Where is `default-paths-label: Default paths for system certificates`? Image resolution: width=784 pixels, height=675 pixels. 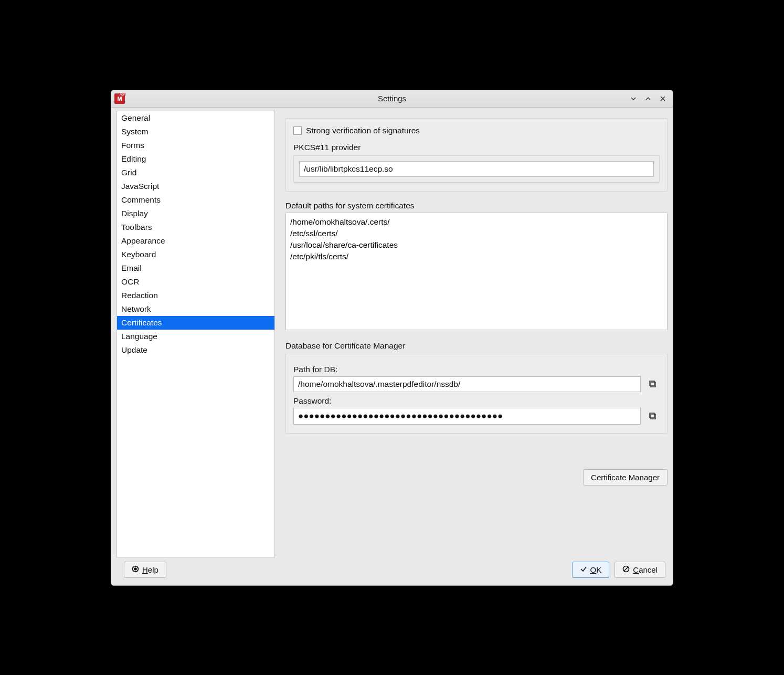
default-paths-label: Default paths for system certificates is located at coordinates (476, 206).